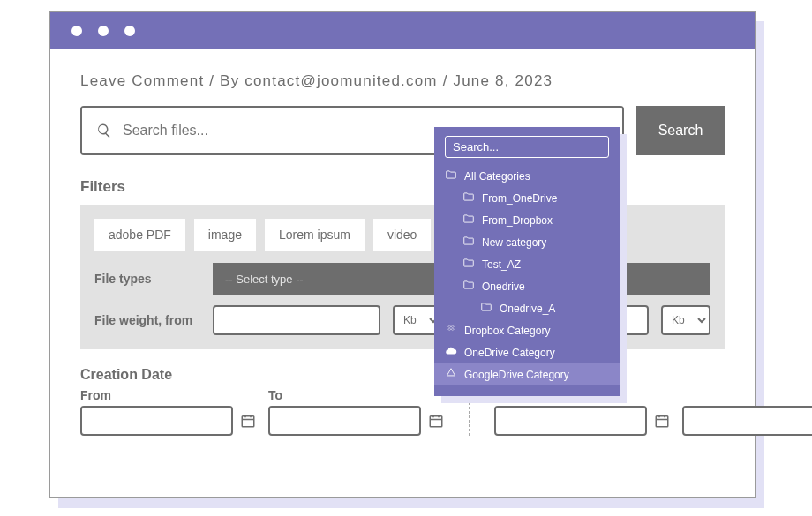 The image size is (812, 516). I want to click on app-window: Leave Comment / By contact@joomunited.co…, so click(402, 23).